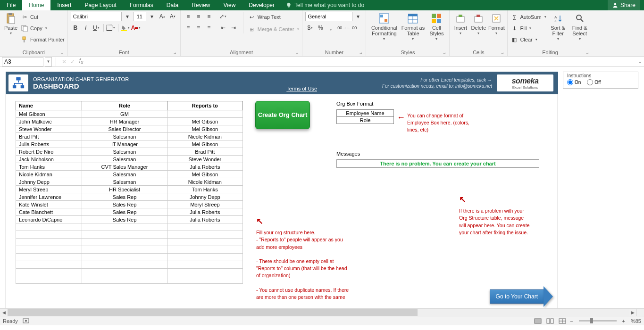 The image size is (644, 330). What do you see at coordinates (580, 28) in the screenshot?
I see `find-select-button: Find & Select` at bounding box center [580, 28].